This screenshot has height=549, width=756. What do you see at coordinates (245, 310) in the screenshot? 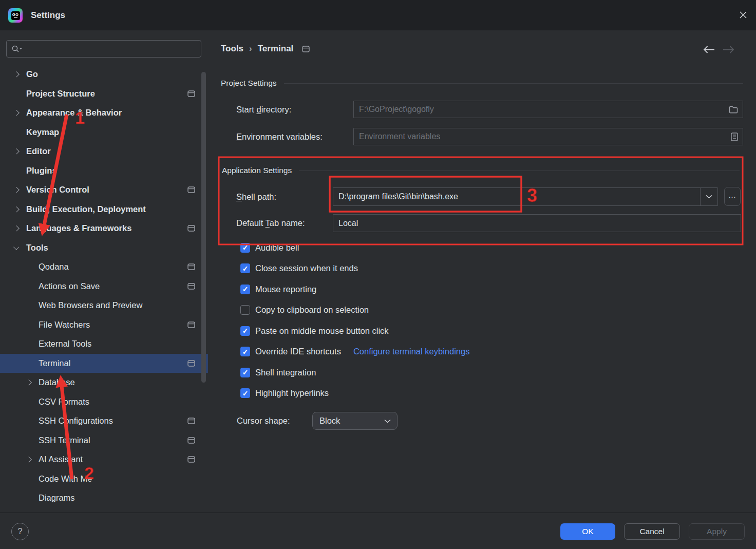
I see `checkbox-unchecked` at bounding box center [245, 310].